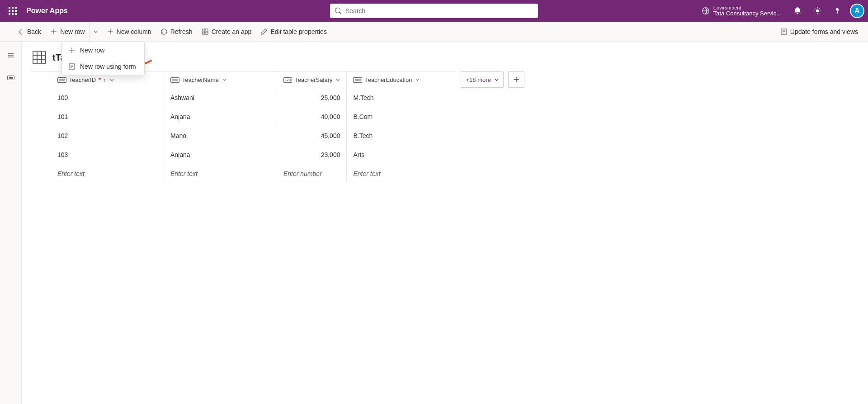 This screenshot has width=868, height=404. I want to click on command-bar: Back New row New column Refresh Create a…, so click(434, 32).